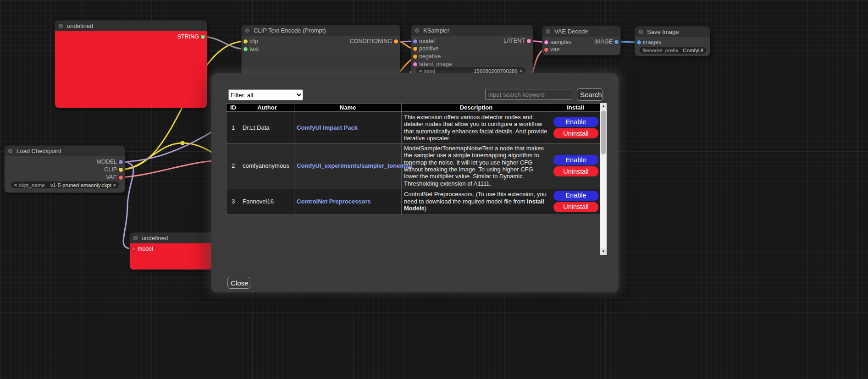  I want to click on table-scrollbar: ▲ ▼, so click(603, 179).